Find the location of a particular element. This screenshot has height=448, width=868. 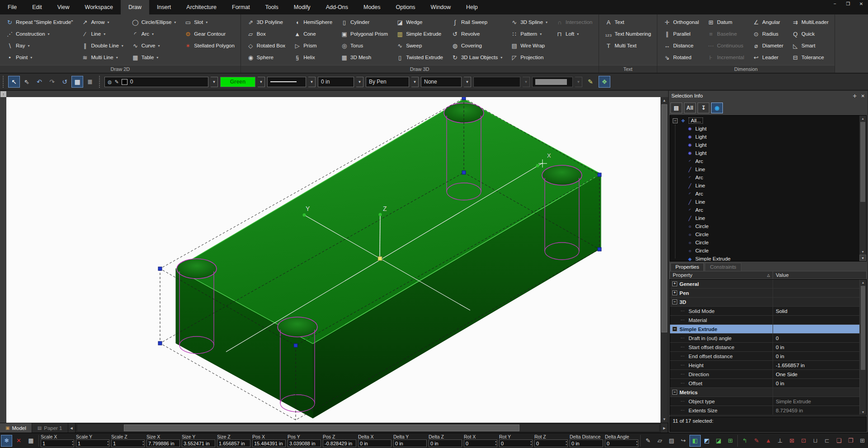

ribbon-item-distance: ↔Distance is located at coordinates (681, 46).